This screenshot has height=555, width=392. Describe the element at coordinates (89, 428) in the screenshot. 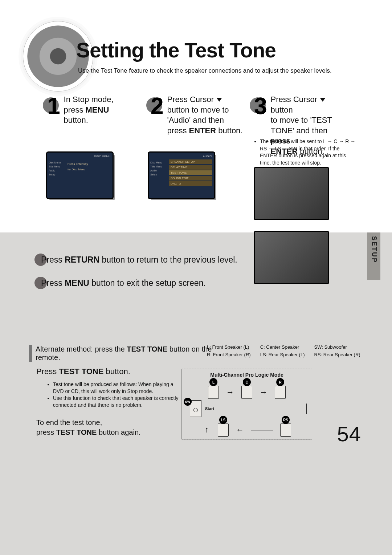

I see `end-test-tone: To end the test tone, press TEST TONE bu…` at that location.